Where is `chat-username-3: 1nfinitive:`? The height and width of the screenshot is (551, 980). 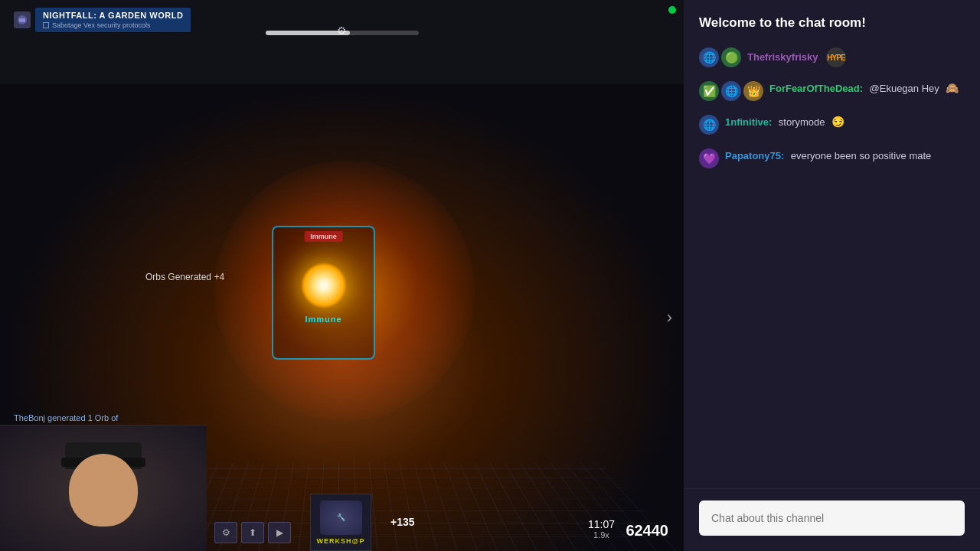
chat-username-3: 1nfinitive: is located at coordinates (749, 122).